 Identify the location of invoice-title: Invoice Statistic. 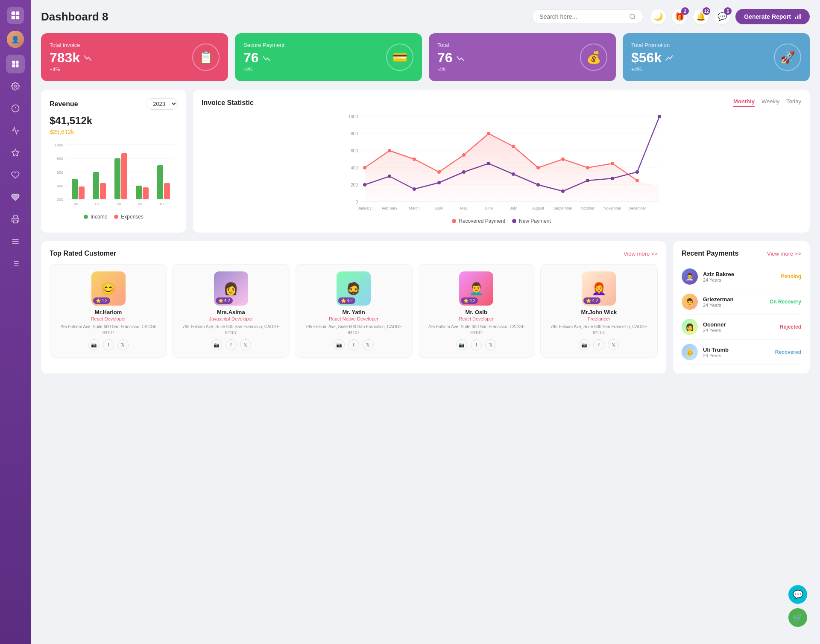
(228, 103).